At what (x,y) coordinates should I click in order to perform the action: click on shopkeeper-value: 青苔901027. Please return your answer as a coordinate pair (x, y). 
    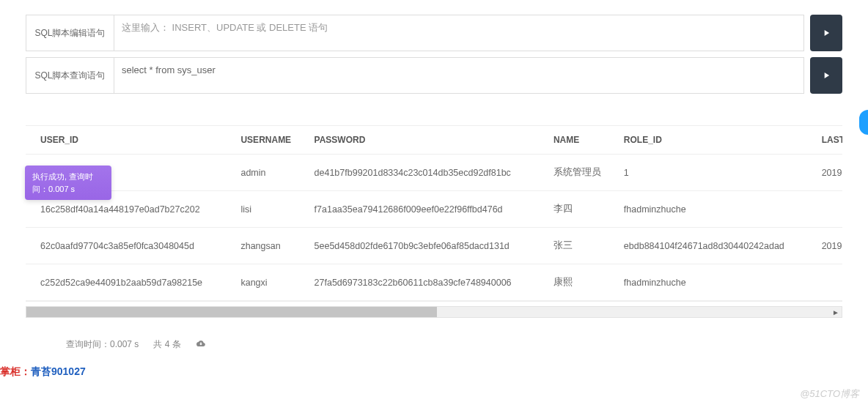
    Looking at the image, I should click on (59, 371).